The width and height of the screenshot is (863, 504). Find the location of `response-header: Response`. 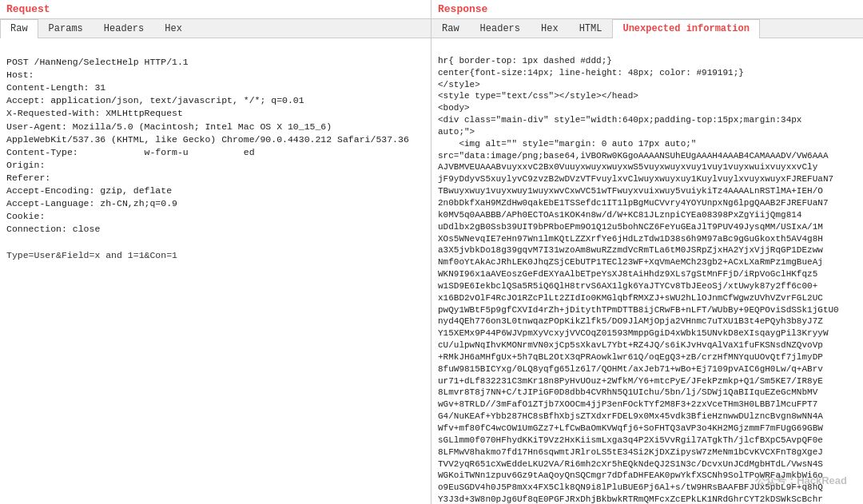

response-header: Response is located at coordinates (647, 10).